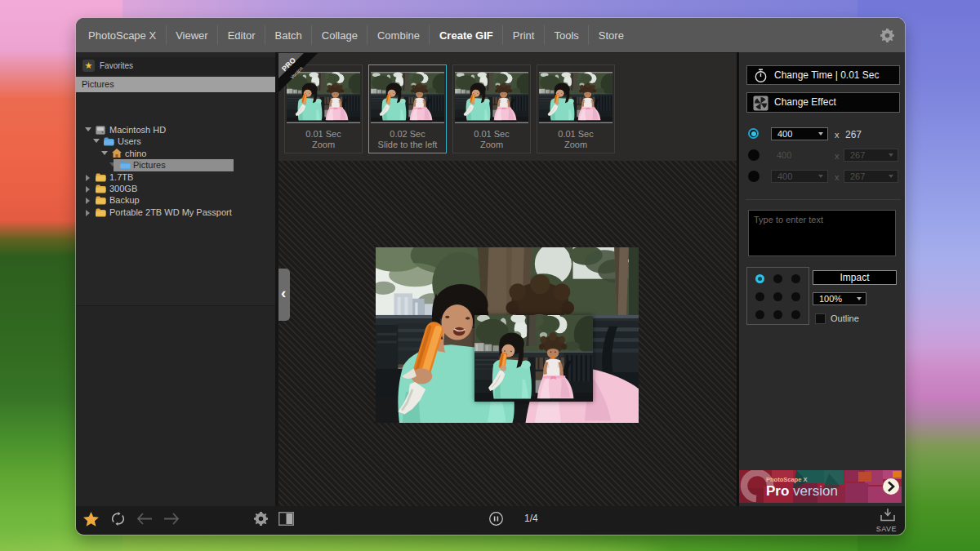  What do you see at coordinates (786, 480) in the screenshot?
I see `svg-text: PhotoScape X` at bounding box center [786, 480].